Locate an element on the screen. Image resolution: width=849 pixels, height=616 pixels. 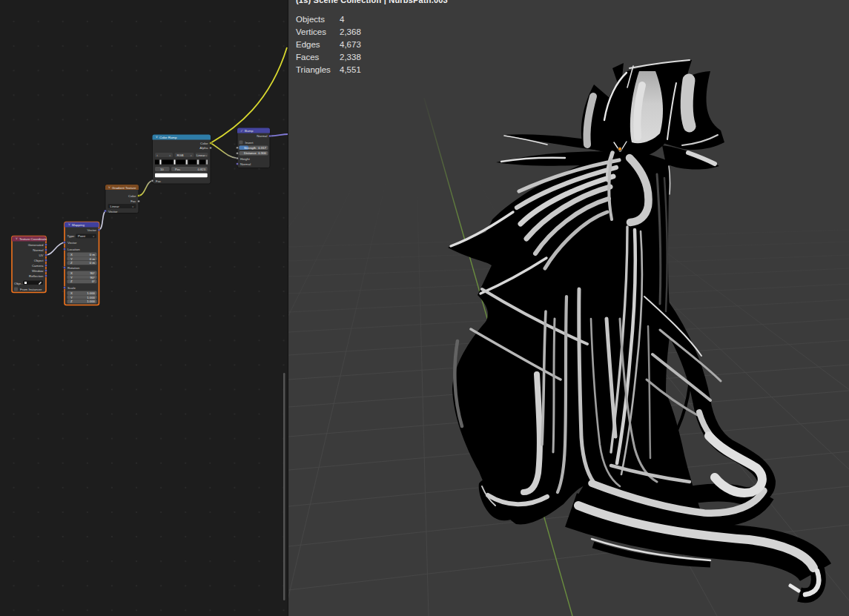
svg-text: Height is located at coordinates (245, 159).